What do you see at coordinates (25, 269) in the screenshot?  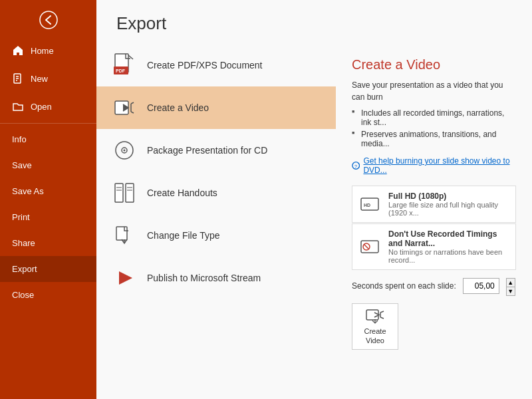 I see `sidebar-label-export: Export` at bounding box center [25, 269].